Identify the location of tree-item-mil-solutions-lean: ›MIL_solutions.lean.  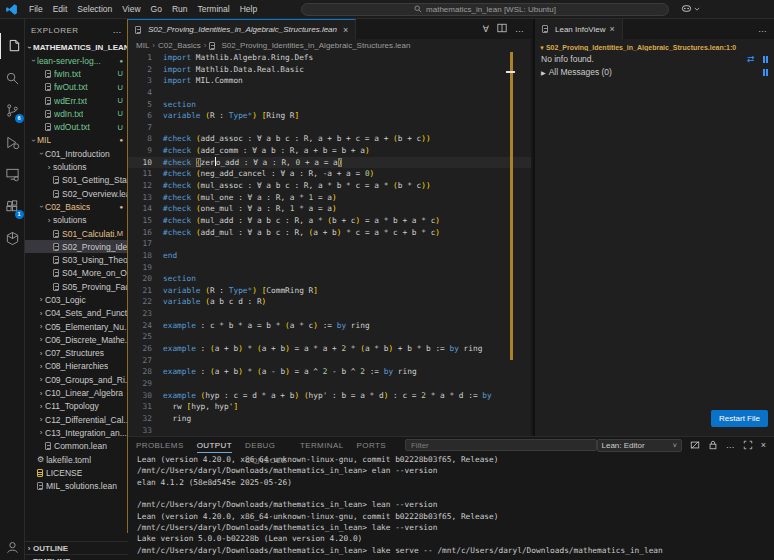
(76, 486).